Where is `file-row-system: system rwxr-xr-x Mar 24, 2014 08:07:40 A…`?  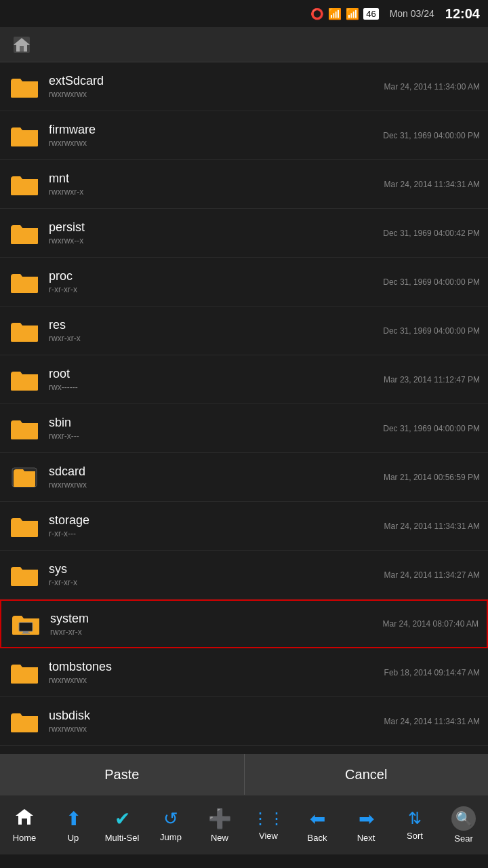
file-row-system: system rwxr-xr-x Mar 24, 2014 08:07:40 A… is located at coordinates (244, 624).